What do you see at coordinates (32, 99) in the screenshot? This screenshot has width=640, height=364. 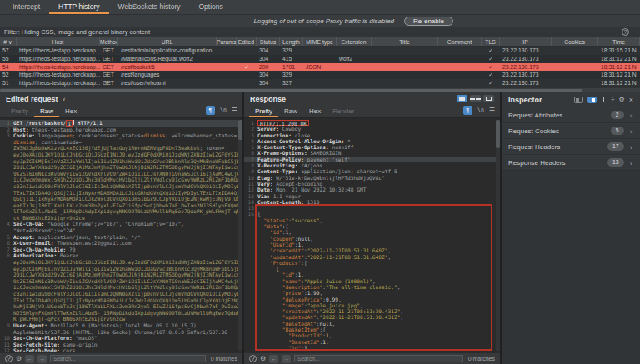 I see `request-selector: Edited request` at bounding box center [32, 99].